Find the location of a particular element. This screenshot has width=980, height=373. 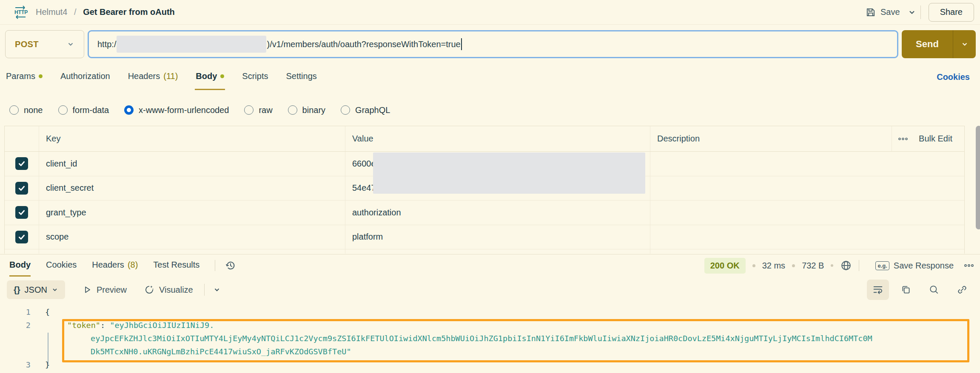

radio-none is located at coordinates (14, 110).